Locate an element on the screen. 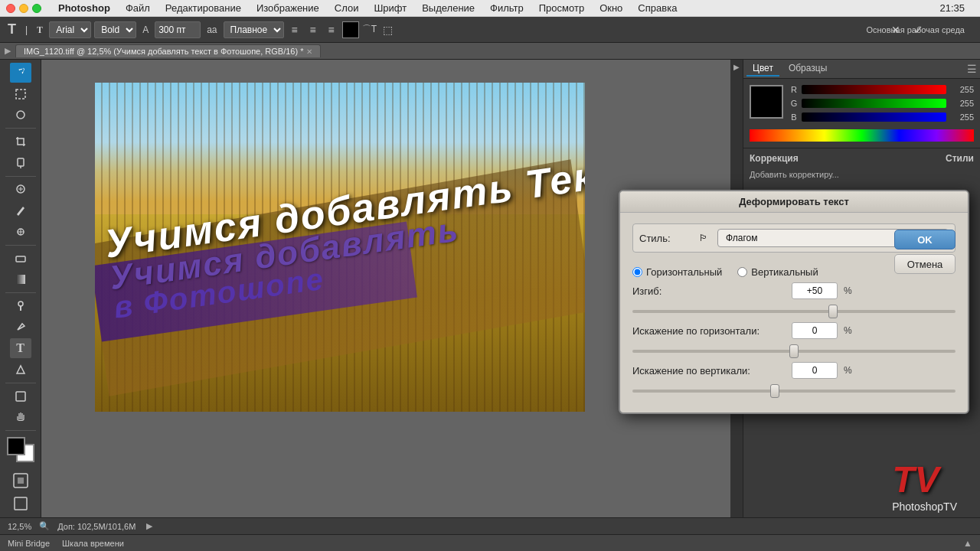 Image resolution: width=980 pixels, height=551 pixels. vert-distort-input is located at coordinates (815, 370).